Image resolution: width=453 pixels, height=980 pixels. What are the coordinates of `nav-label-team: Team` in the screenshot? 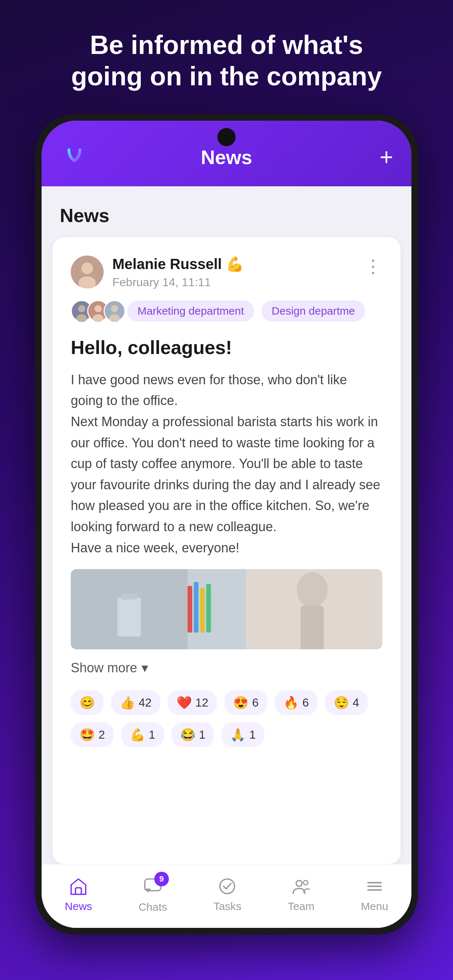 It's located at (301, 906).